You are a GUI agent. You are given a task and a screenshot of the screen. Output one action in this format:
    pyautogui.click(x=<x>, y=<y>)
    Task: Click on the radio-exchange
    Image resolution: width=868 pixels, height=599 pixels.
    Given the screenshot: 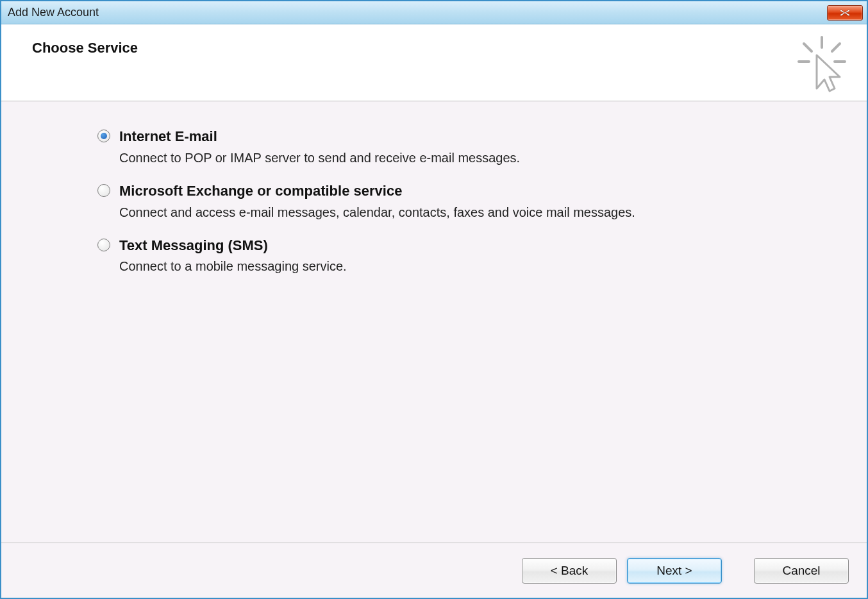 What is the action you would take?
    pyautogui.click(x=104, y=190)
    